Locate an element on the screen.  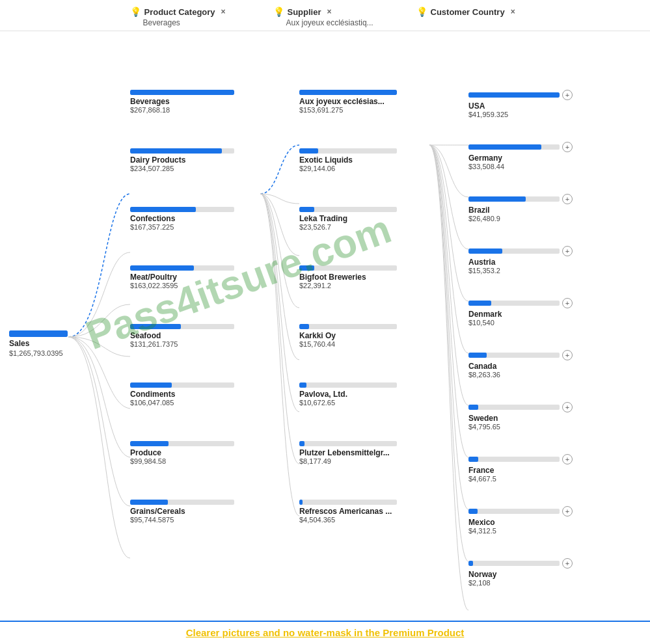
root-label: Sales is located at coordinates (38, 344).